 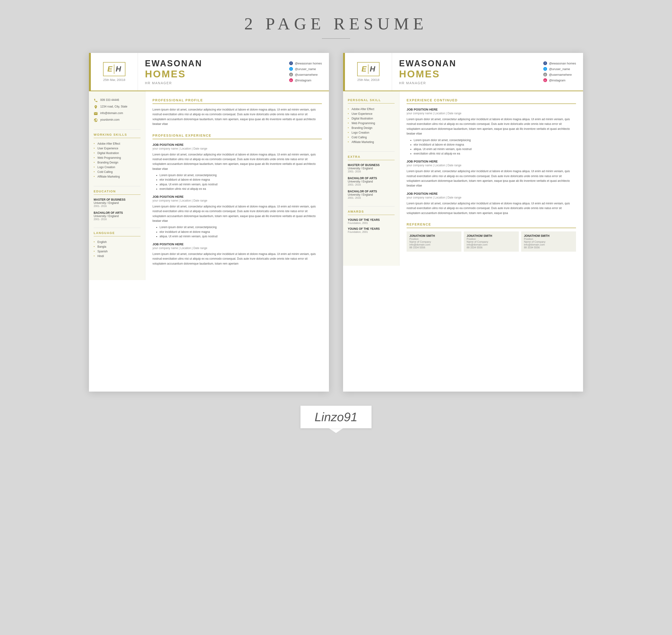 What do you see at coordinates (306, 72) in the screenshot?
I see `header-contact: f @ewasonan homes t @uruser_name @ @user…` at bounding box center [306, 72].